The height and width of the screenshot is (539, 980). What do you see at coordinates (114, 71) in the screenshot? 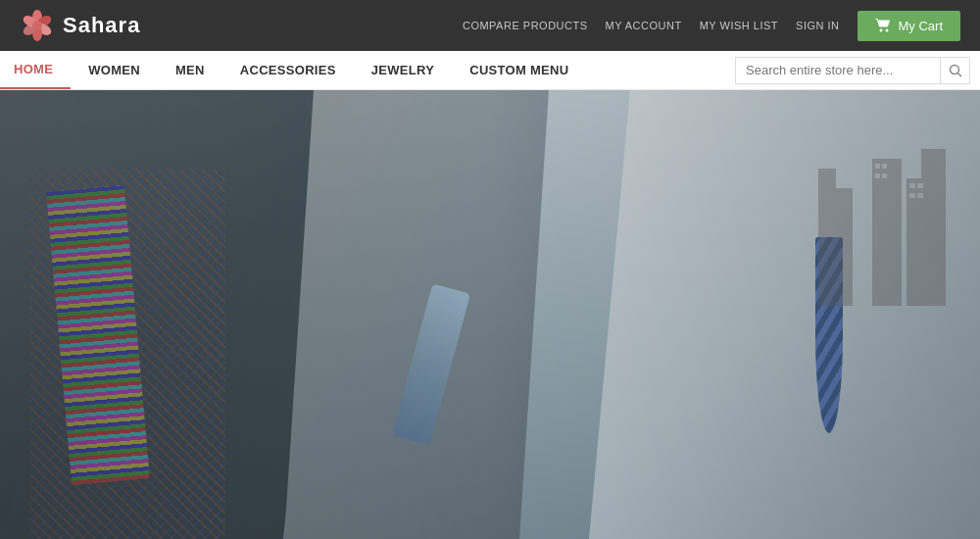
I see `nav-item-women: WOMEN` at bounding box center [114, 71].